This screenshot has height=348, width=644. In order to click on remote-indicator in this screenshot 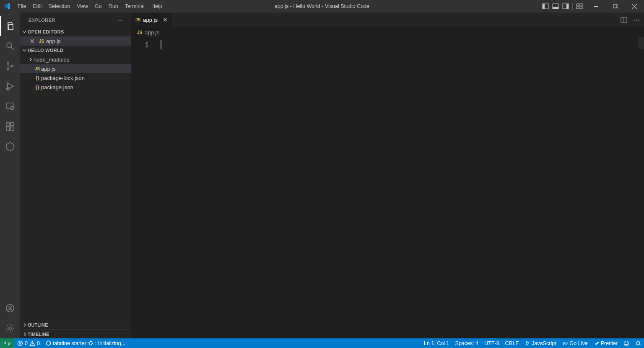, I will do `click(7, 343)`.